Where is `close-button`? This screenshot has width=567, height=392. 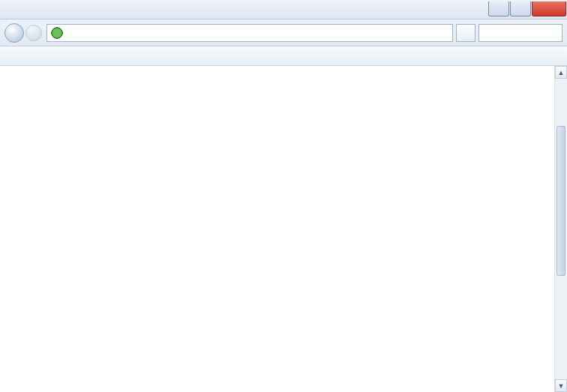 close-button is located at coordinates (549, 9).